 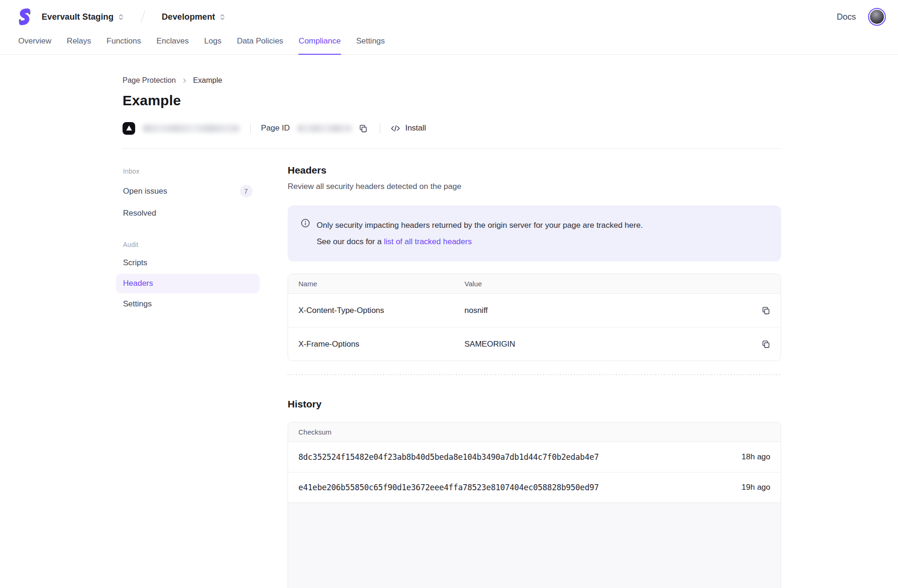 I want to click on open-issues-count-badge: 7, so click(x=246, y=191).